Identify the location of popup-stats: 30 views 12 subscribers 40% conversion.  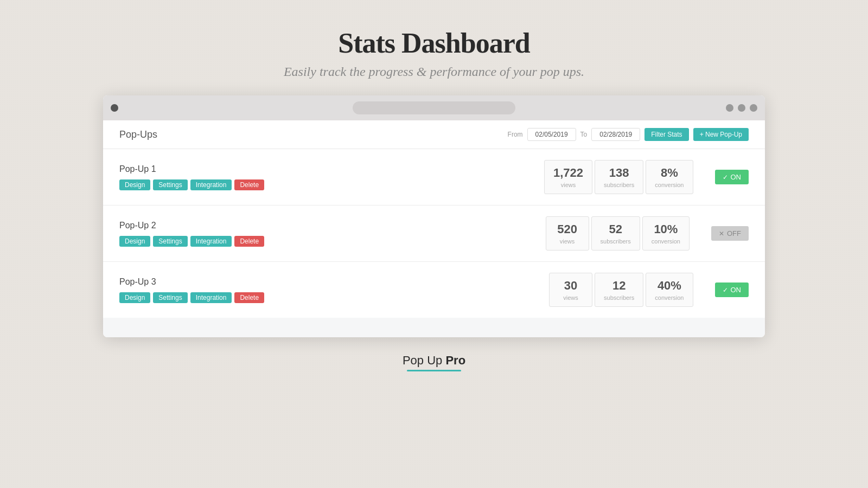
(621, 290).